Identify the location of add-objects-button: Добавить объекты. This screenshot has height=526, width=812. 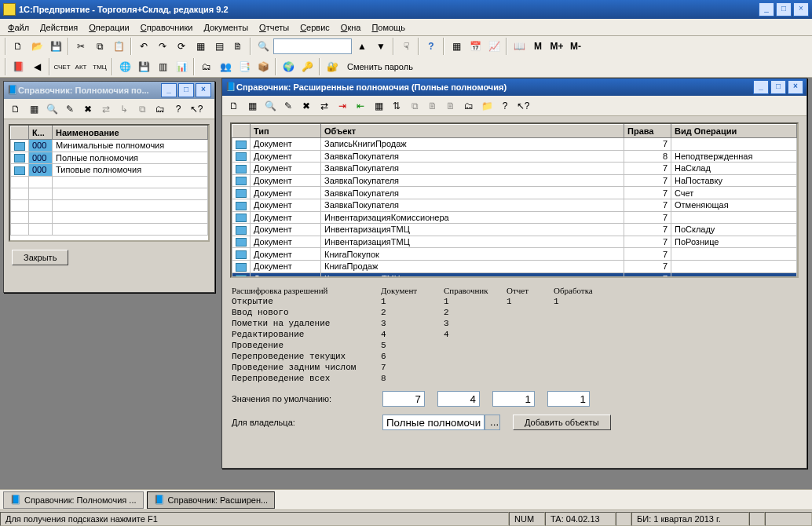
(562, 422).